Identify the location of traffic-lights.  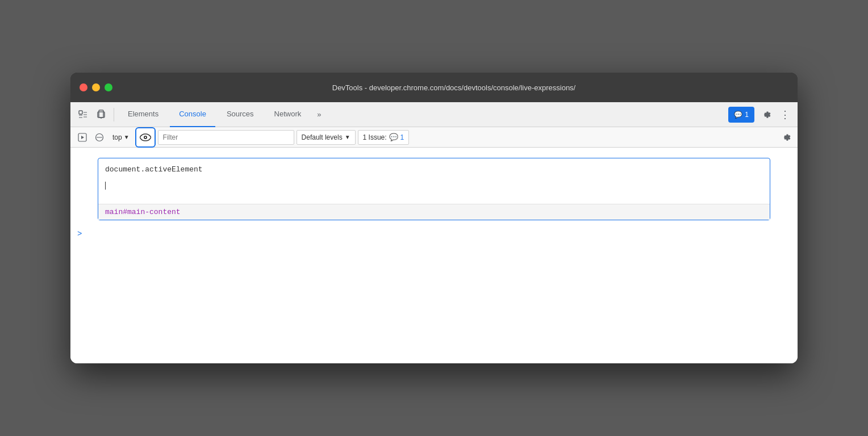
(96, 87).